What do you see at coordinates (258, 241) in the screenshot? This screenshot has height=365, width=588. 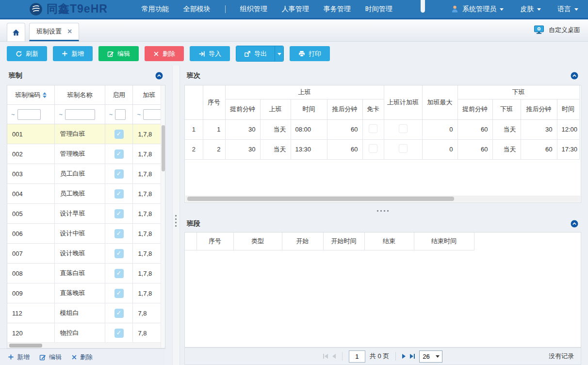 I see `segment-col-2: 类型` at bounding box center [258, 241].